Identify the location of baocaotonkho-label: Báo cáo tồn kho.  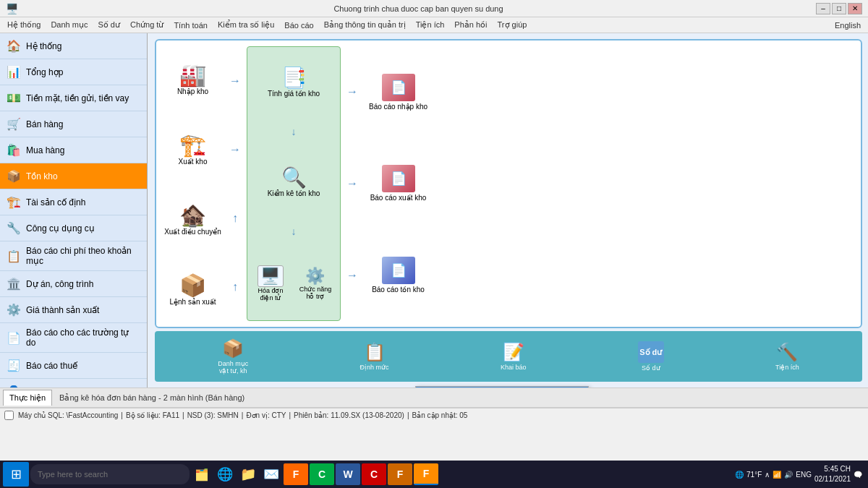
(398, 289).